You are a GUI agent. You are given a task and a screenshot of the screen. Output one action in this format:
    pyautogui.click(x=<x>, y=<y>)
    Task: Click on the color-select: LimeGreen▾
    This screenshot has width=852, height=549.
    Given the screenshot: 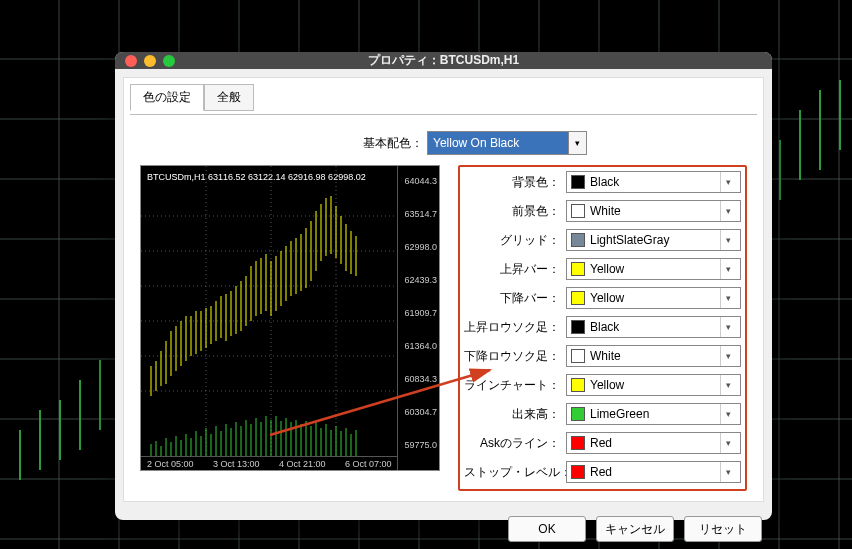 What is the action you would take?
    pyautogui.click(x=654, y=414)
    